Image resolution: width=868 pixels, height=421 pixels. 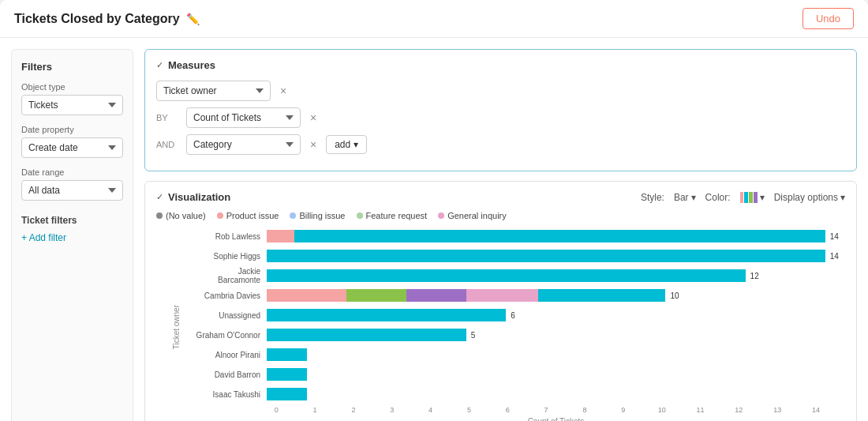 I want to click on bar-label: Sophie Higgs, so click(x=231, y=256).